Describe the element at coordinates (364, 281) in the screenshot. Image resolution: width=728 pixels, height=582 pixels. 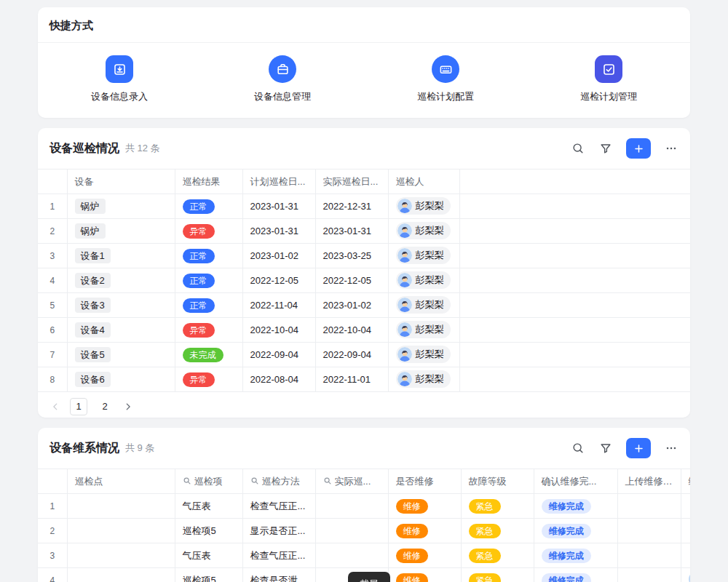
I see `inspection-row: 4设备2正常2022-12-052022-12-05彭梨梨` at that location.